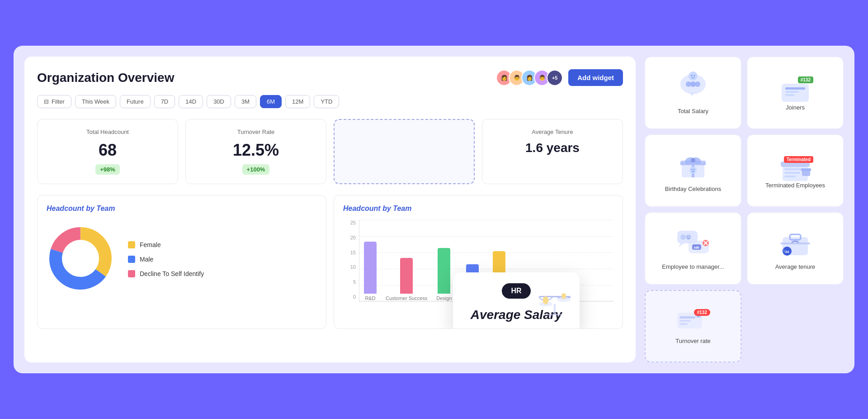  Describe the element at coordinates (191, 101) in the screenshot. I see `tab-14d: 14D` at that location.